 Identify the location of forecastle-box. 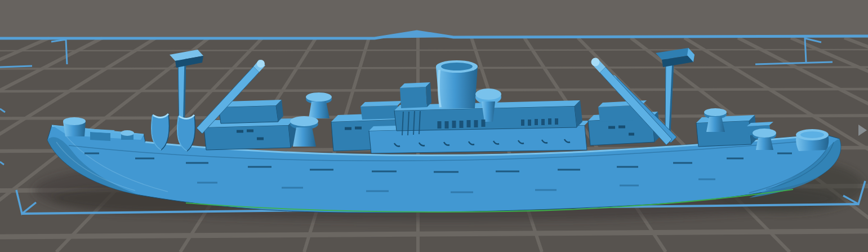
(100, 136).